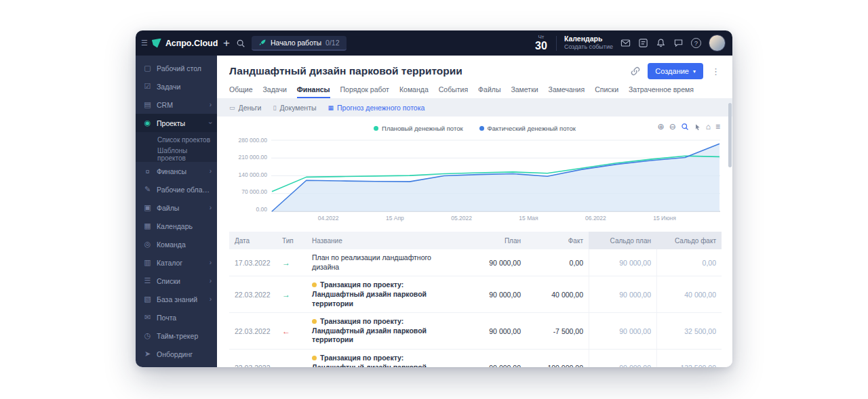 This screenshot has width=868, height=399. Describe the element at coordinates (453, 90) in the screenshot. I see `tab-events: События` at that location.